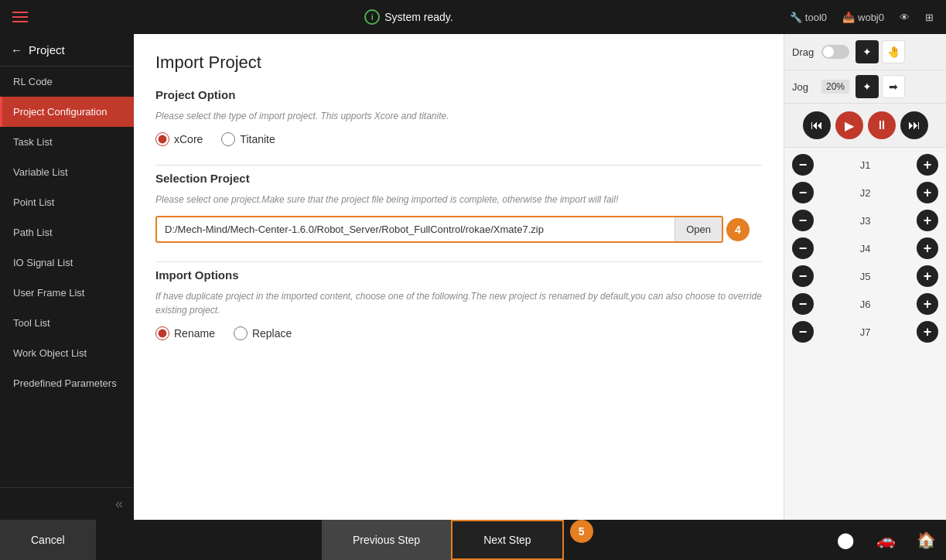 This screenshot has height=560, width=946. Describe the element at coordinates (927, 304) in the screenshot. I see `j6-plus-button: +` at that location.